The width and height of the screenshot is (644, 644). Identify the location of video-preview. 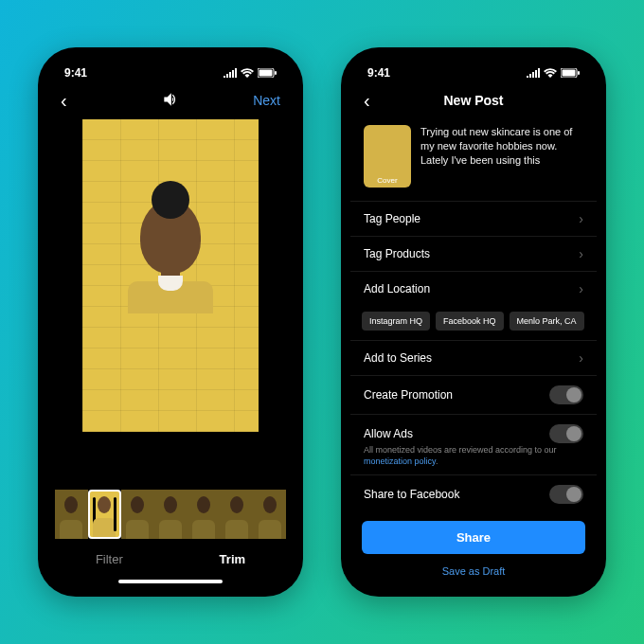
(170, 276).